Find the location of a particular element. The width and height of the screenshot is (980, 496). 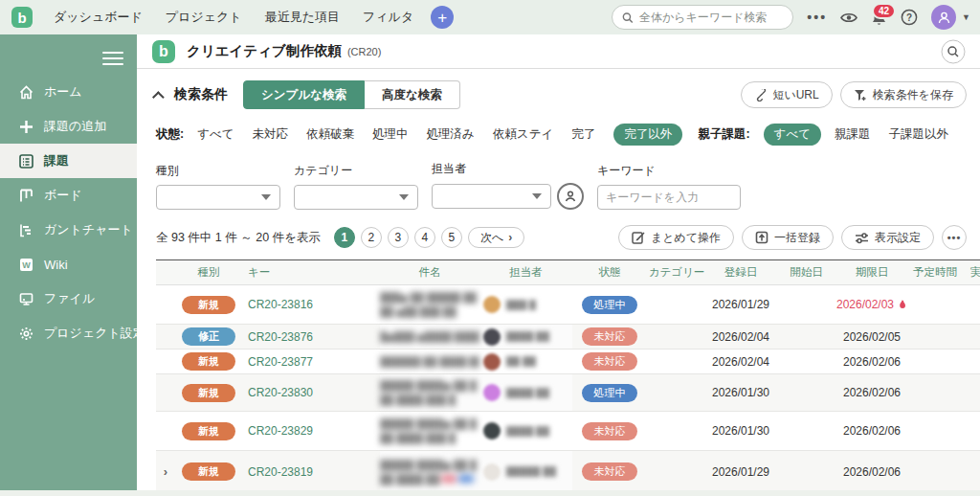

sidebar-item-2: 課題 is located at coordinates (69, 161).